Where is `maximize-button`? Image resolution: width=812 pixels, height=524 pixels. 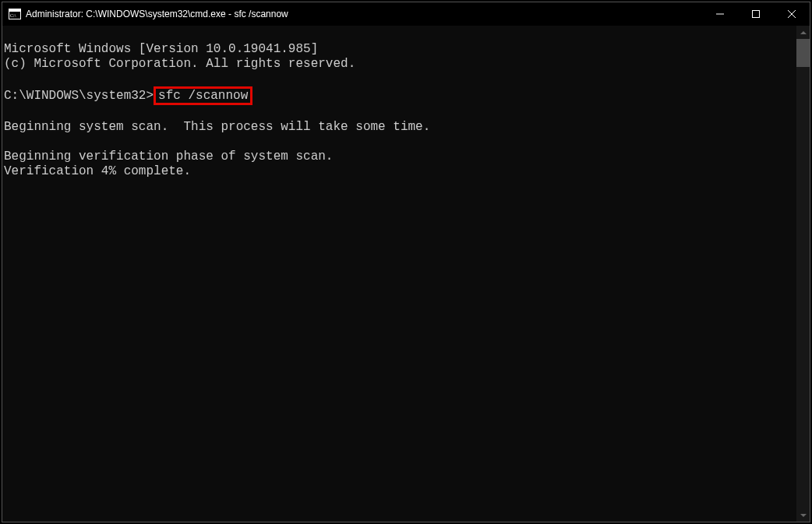 maximize-button is located at coordinates (756, 14).